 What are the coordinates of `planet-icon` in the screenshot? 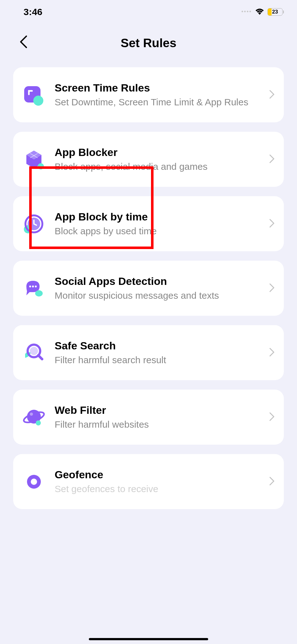 It's located at (34, 417).